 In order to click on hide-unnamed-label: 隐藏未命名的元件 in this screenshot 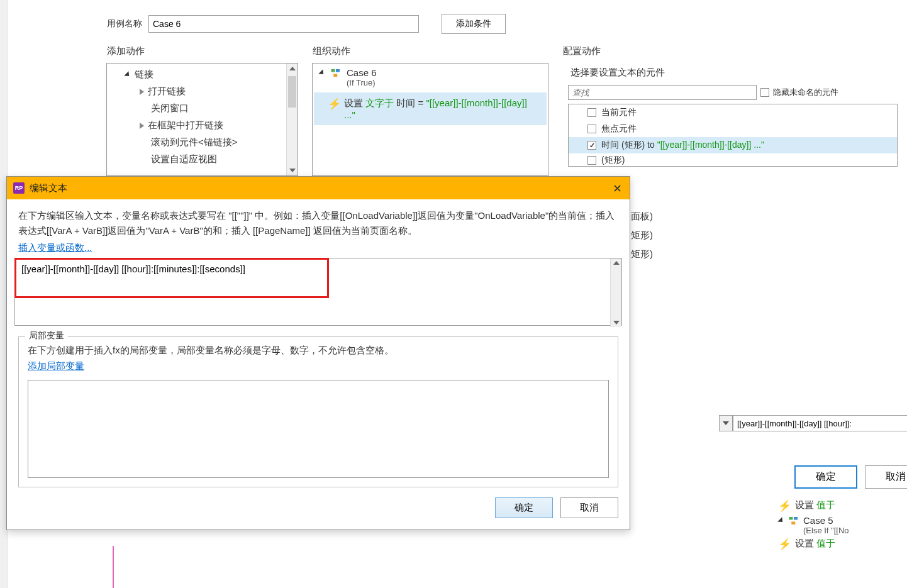, I will do `click(806, 92)`.